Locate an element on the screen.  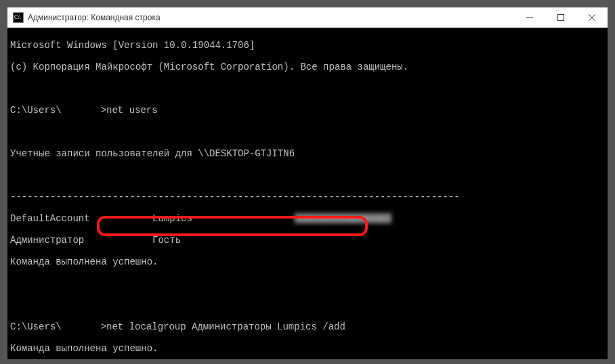
user-cell: Гость is located at coordinates (167, 240).